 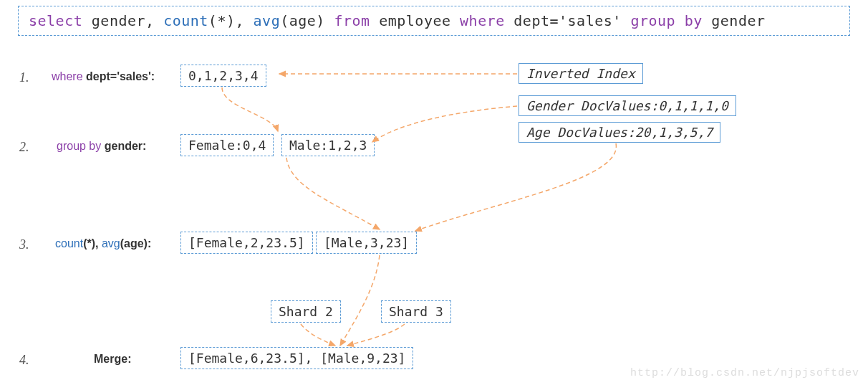 I want to click on step-2-box-female: Female:0,4, so click(x=227, y=145).